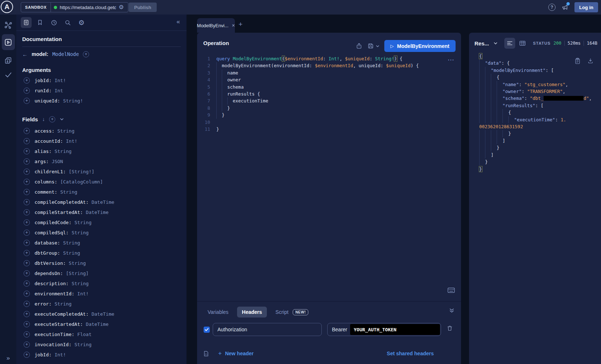  Describe the element at coordinates (384, 329) in the screenshot. I see `header-value-field: Bearer YOUR_AUTH_TOKEN` at that location.